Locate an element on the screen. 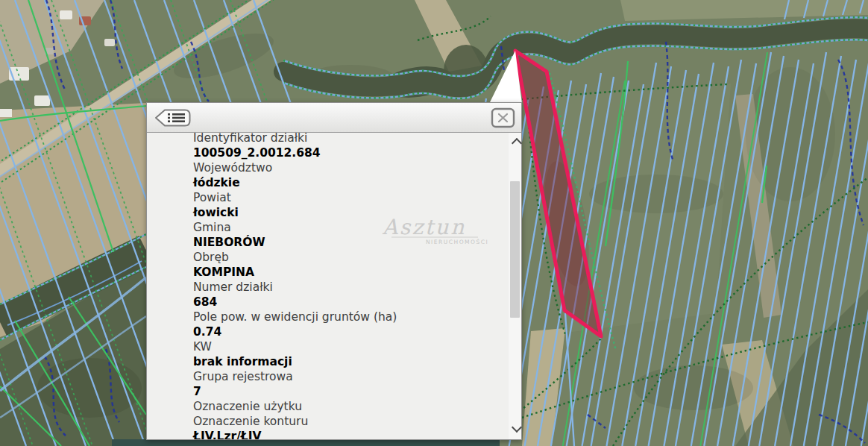  panel-scrollbar is located at coordinates (515, 286).